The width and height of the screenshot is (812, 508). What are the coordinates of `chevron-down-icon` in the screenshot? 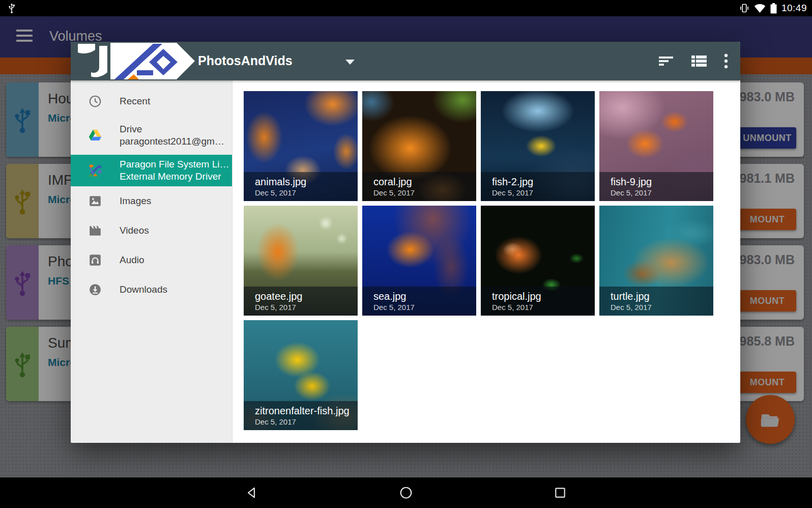 It's located at (350, 62).